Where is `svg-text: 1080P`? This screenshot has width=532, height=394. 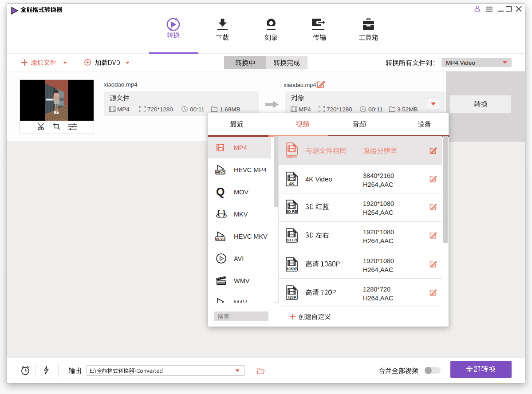 svg-text: 1080P is located at coordinates (292, 268).